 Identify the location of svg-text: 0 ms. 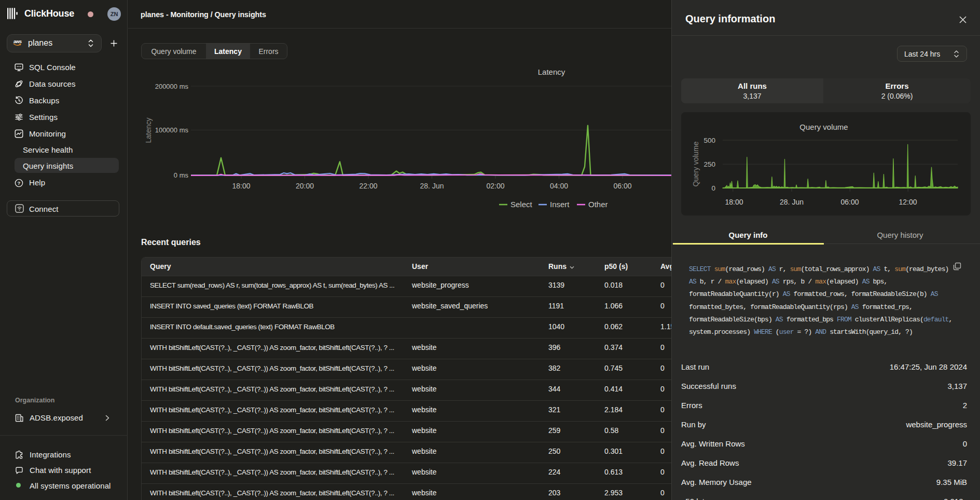
(182, 175).